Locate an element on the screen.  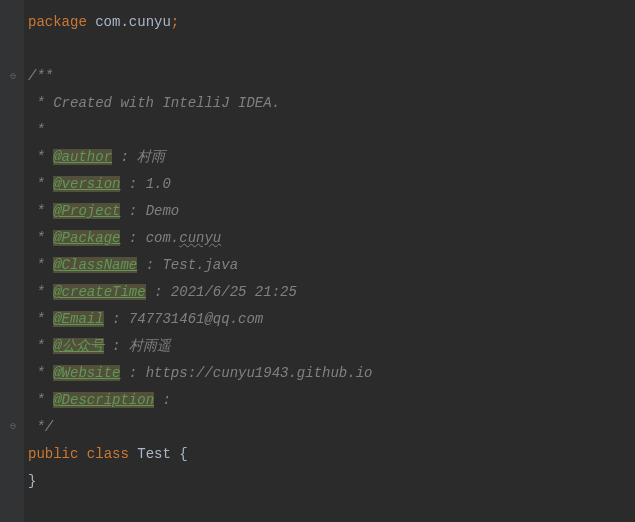
javadoc-star: * is located at coordinates (36, 130).